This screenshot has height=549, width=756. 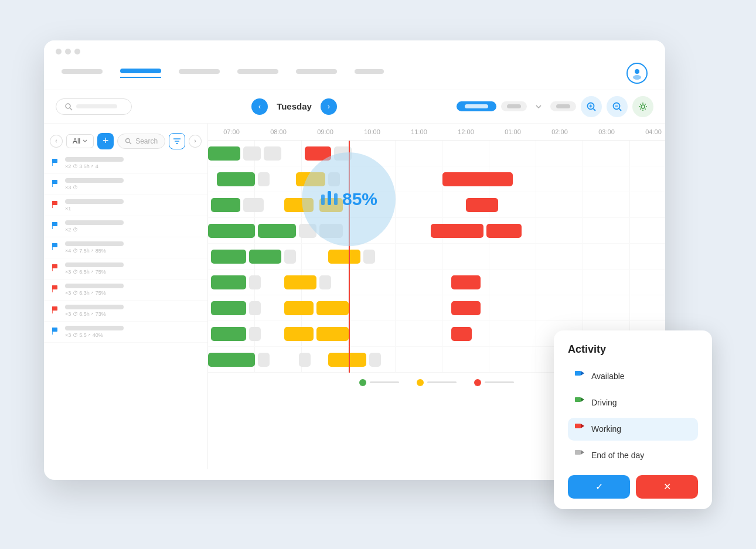 What do you see at coordinates (648, 132) in the screenshot?
I see `time-col-04:00: 04:00` at bounding box center [648, 132].